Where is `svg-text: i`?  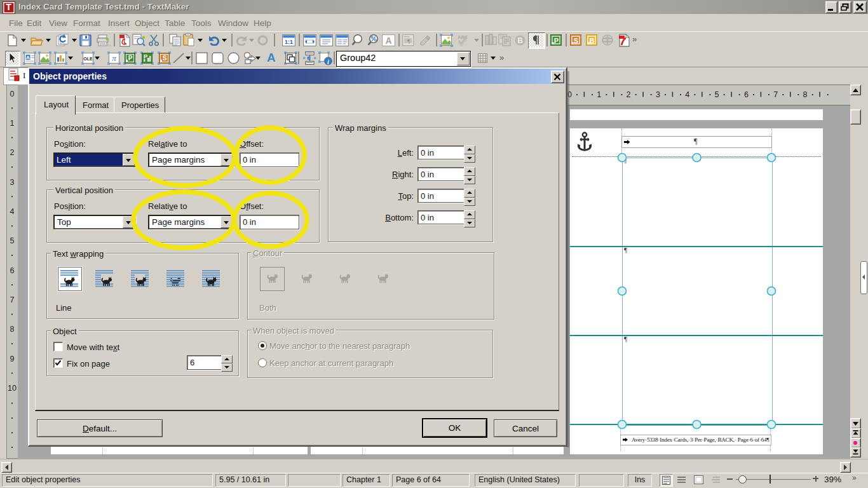 svg-text: i is located at coordinates (328, 62).